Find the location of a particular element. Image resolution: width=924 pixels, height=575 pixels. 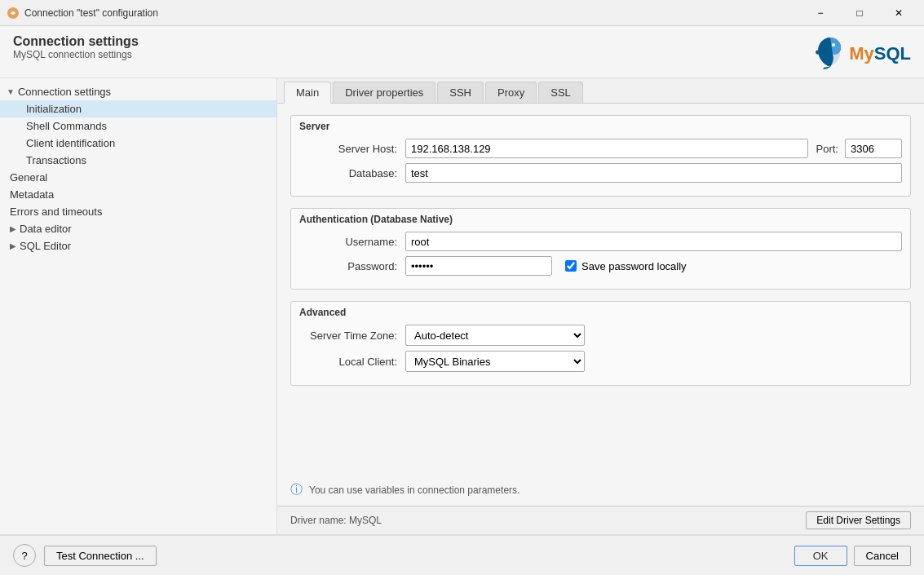

close-button: ✕ is located at coordinates (899, 13).